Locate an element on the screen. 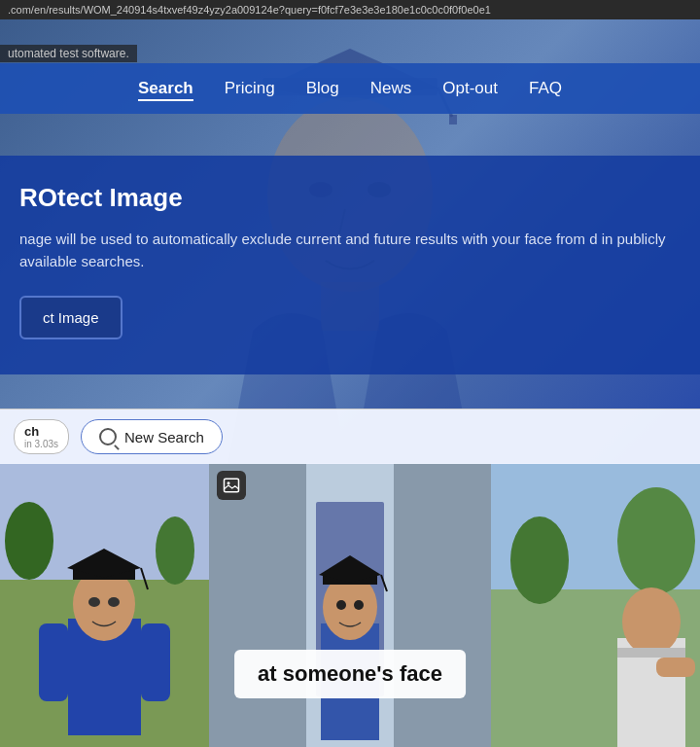 This screenshot has height=747, width=700. image-icon-overlay is located at coordinates (231, 485).